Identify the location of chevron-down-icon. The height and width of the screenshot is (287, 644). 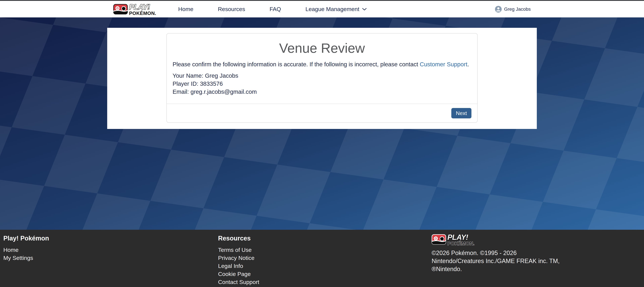
(364, 9).